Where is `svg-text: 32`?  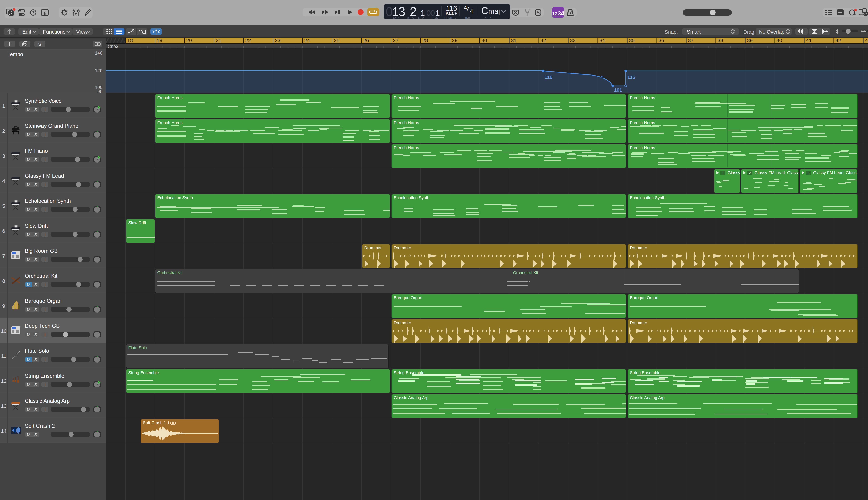 svg-text: 32 is located at coordinates (543, 41).